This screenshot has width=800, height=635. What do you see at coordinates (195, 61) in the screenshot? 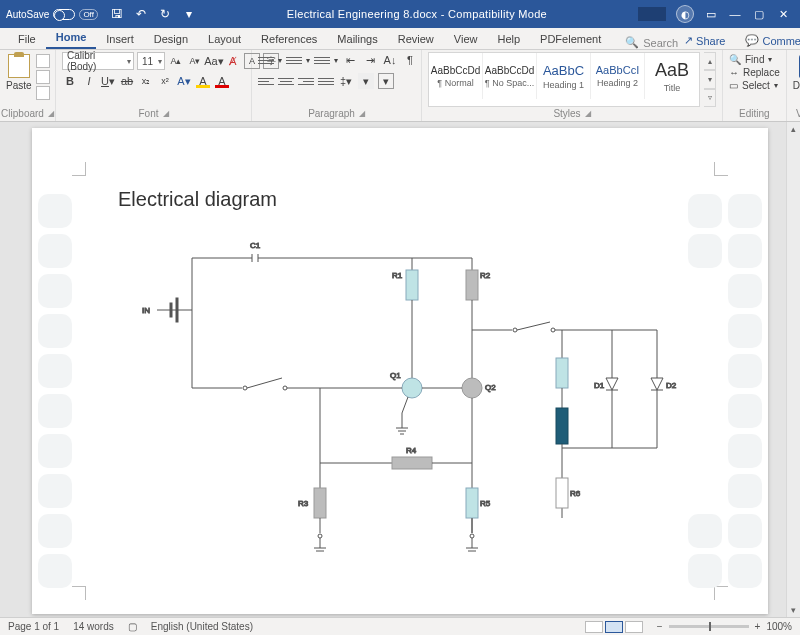
I see `shrink-font-icon: A▾` at bounding box center [195, 61].